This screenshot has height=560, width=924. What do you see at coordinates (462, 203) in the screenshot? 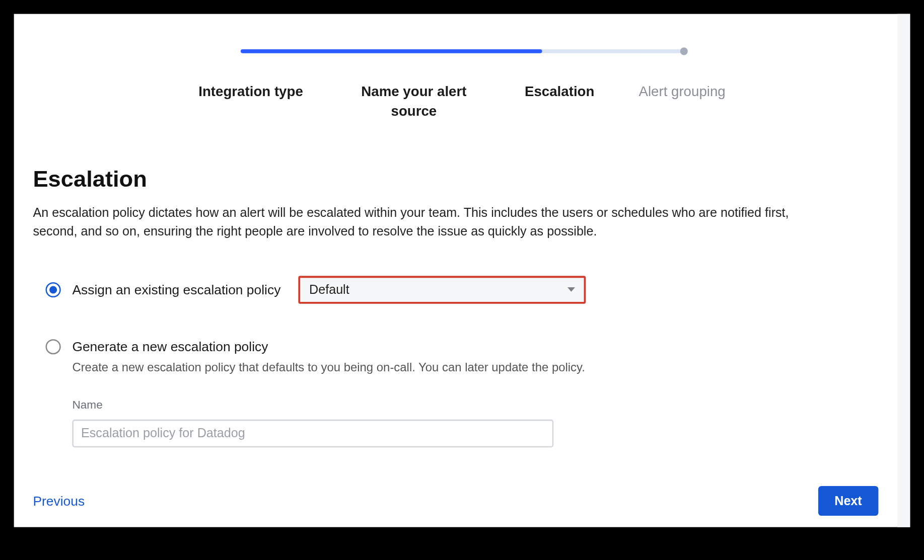
I see `heading-block: Escalation An escalation policy dictates…` at bounding box center [462, 203].